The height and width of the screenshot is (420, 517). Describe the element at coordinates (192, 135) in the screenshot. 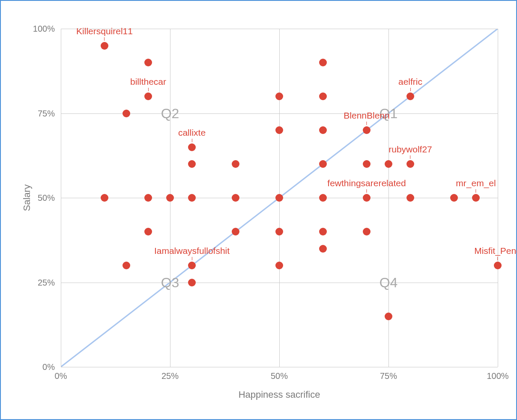

I see `data-label: callixte` at that location.